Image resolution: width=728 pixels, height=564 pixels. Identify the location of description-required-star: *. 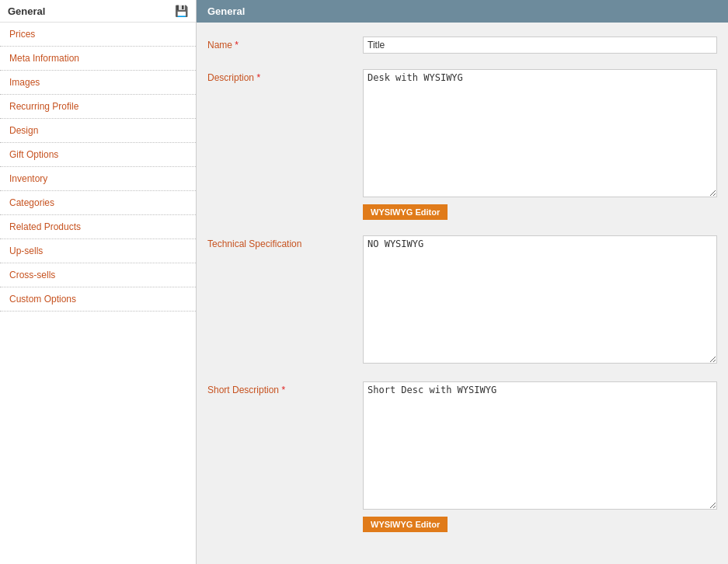
(258, 78).